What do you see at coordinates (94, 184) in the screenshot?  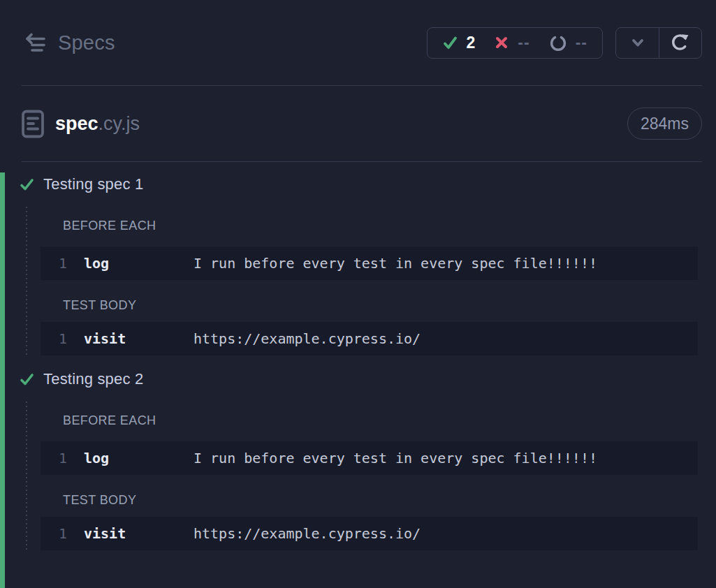 I see `test-title: Testing spec 1` at bounding box center [94, 184].